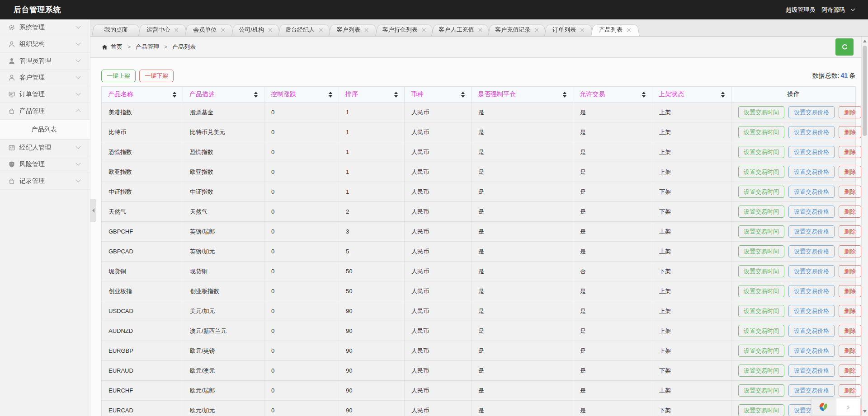 Image resolution: width=868 pixels, height=416 pixels. I want to click on sidebar-item: 记录管理, so click(45, 182).